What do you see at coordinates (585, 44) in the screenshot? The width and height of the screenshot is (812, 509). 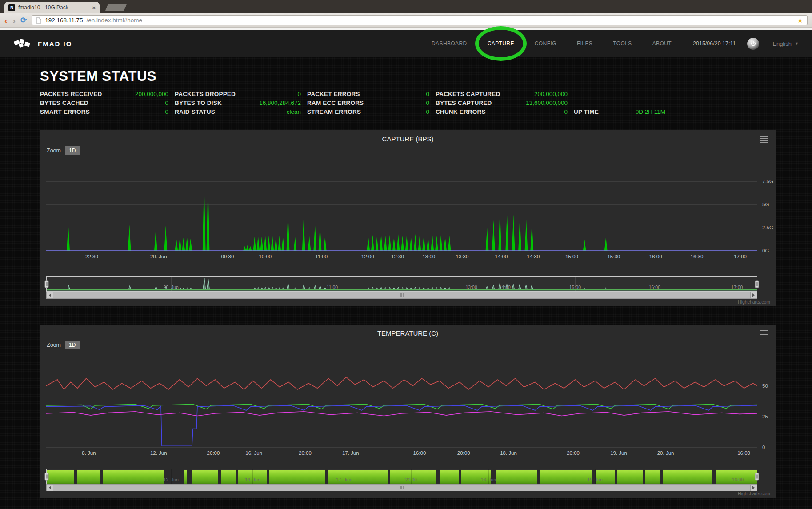 I see `nav-item-files: FILES` at bounding box center [585, 44].